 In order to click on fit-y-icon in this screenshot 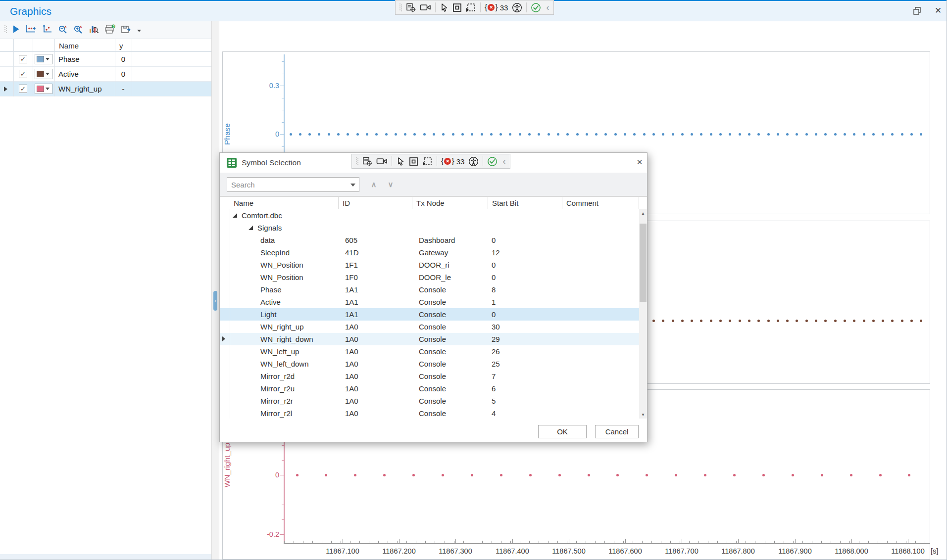, I will do `click(47, 30)`.